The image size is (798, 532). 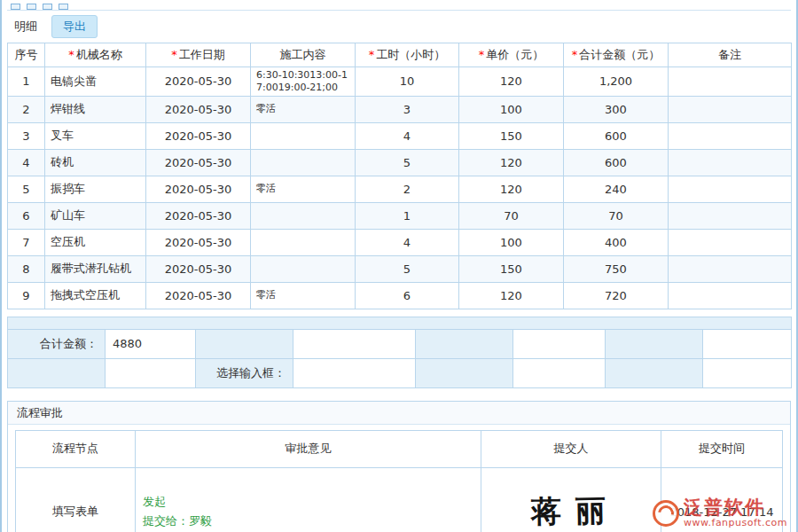 What do you see at coordinates (399, 27) in the screenshot?
I see `details-toolbar: 明细 导出` at bounding box center [399, 27].